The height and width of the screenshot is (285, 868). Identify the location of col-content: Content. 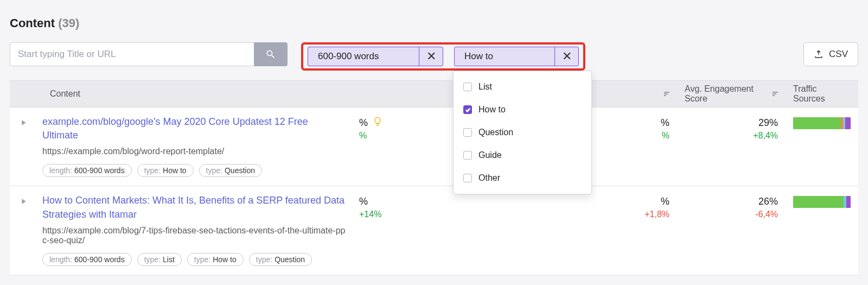
(197, 94).